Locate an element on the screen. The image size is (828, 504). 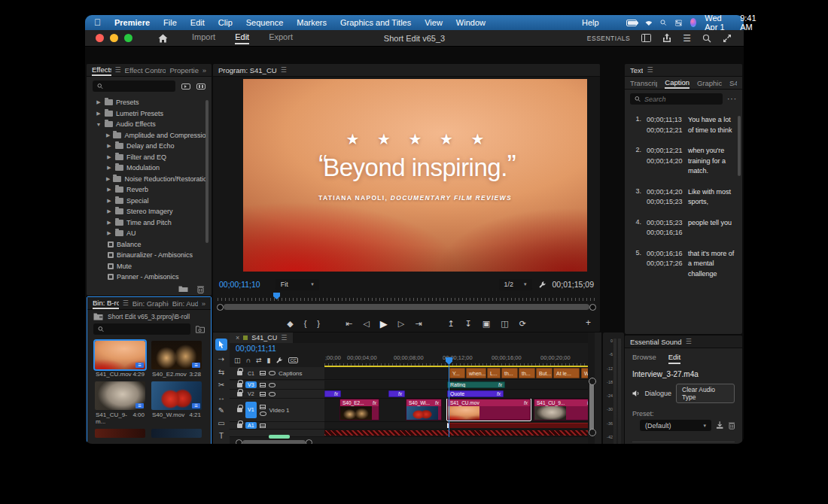
close-icon: × is located at coordinates (238, 338).